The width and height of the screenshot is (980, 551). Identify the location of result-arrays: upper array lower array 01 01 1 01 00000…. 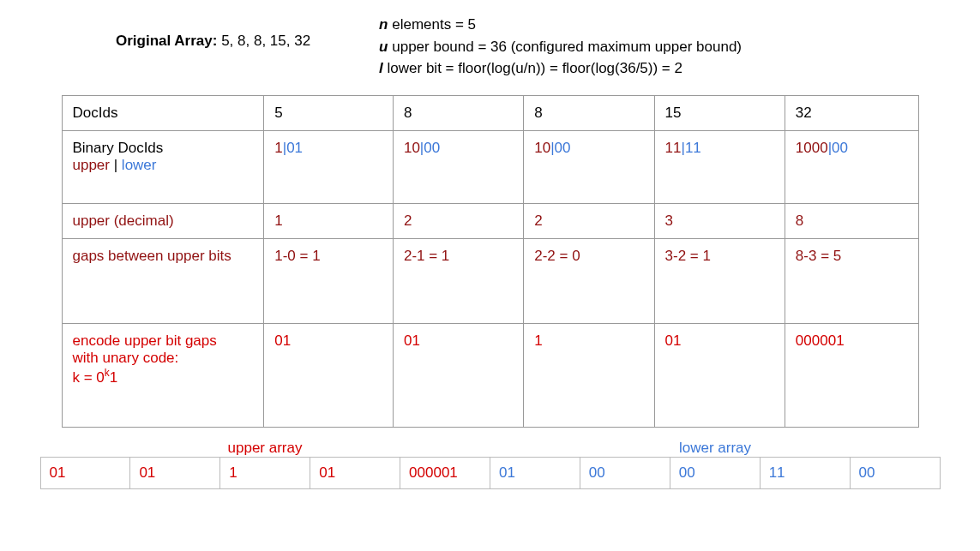
(490, 464).